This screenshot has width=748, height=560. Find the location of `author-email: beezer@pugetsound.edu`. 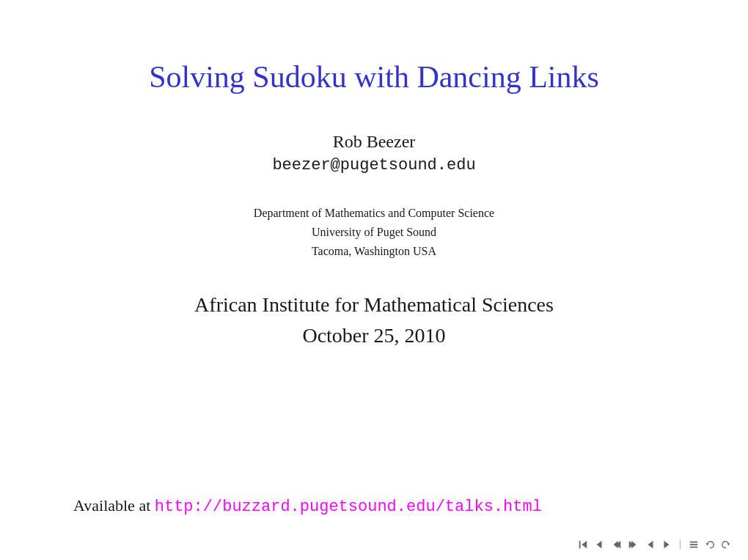

author-email: beezer@pugetsound.edu is located at coordinates (374, 166).